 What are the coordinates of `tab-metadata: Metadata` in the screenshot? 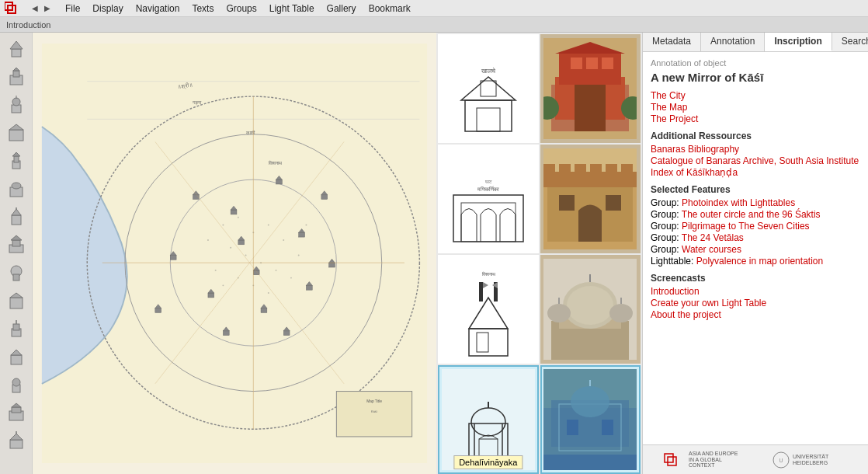 It's located at (672, 42).